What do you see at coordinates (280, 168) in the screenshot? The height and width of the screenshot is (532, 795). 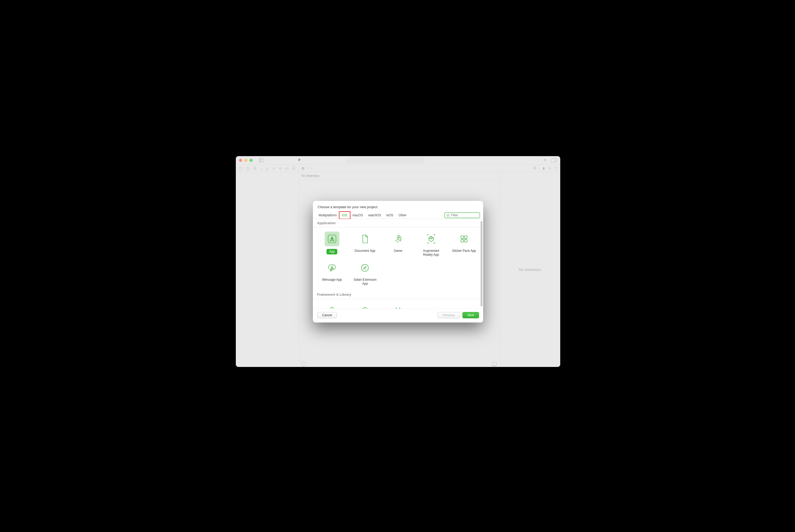 I see `debug-icon: ⎋` at bounding box center [280, 168].